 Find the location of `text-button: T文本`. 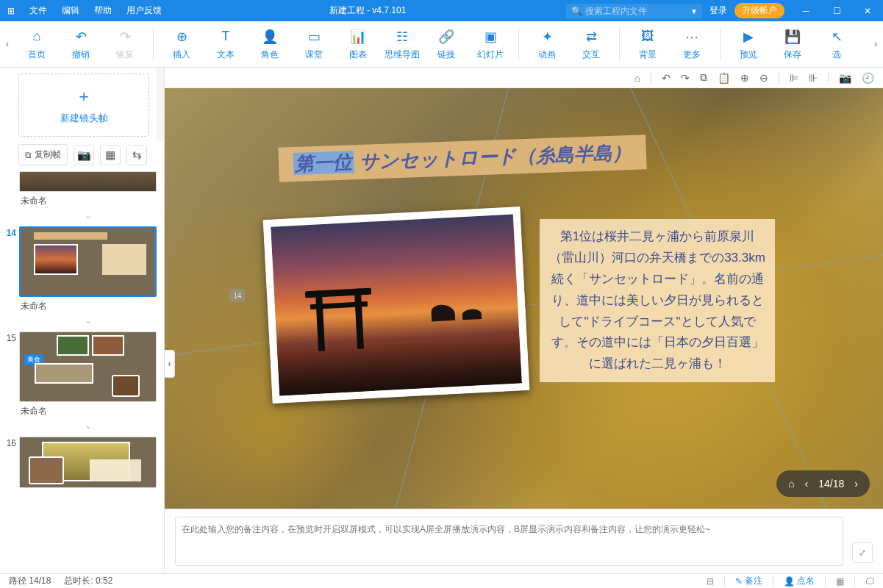

text-button: T文本 is located at coordinates (226, 44).